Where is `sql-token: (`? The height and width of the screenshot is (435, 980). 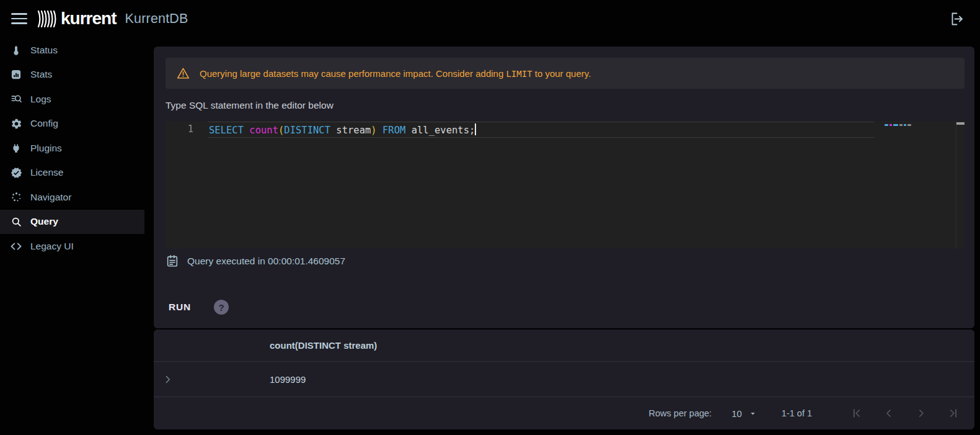
sql-token: ( is located at coordinates (281, 130).